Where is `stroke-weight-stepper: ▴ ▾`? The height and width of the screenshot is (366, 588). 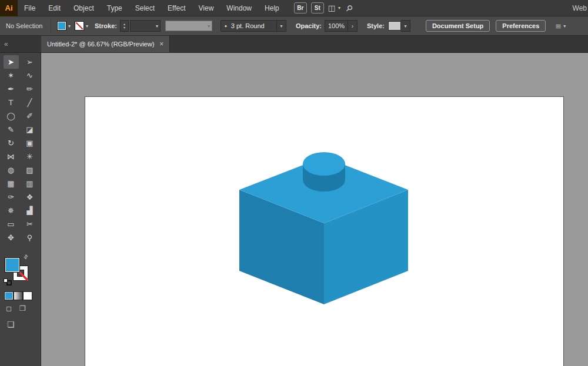
stroke-weight-stepper: ▴ ▾ is located at coordinates (125, 26).